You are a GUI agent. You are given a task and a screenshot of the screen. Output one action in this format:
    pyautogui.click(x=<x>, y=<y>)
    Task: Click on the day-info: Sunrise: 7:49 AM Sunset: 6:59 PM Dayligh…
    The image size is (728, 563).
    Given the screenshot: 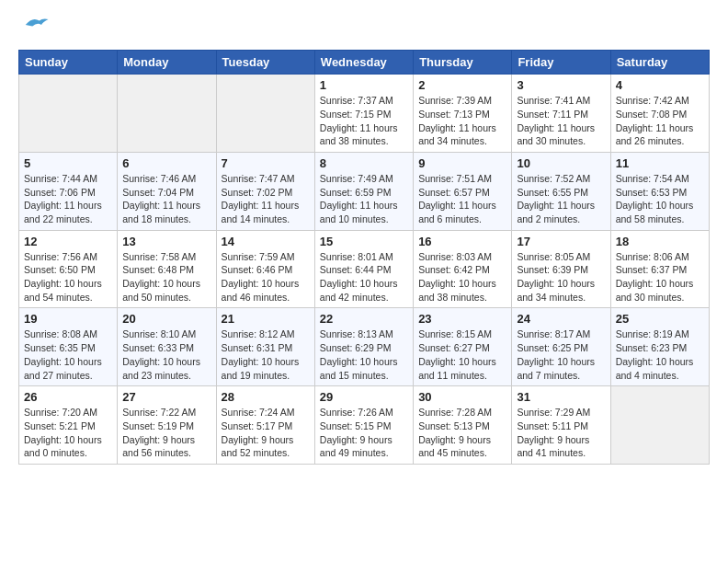 What is the action you would take?
    pyautogui.click(x=364, y=199)
    